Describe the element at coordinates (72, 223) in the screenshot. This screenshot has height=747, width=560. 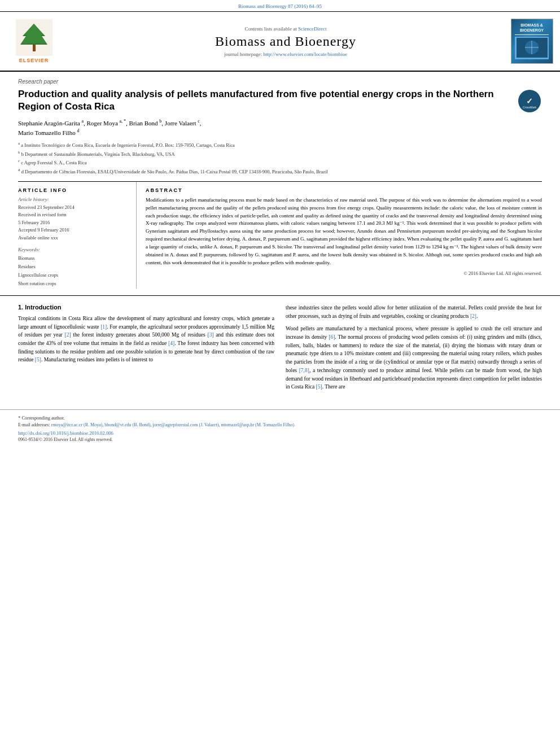
I see `history-block: Received 23 September 2014 Received in r…` at that location.